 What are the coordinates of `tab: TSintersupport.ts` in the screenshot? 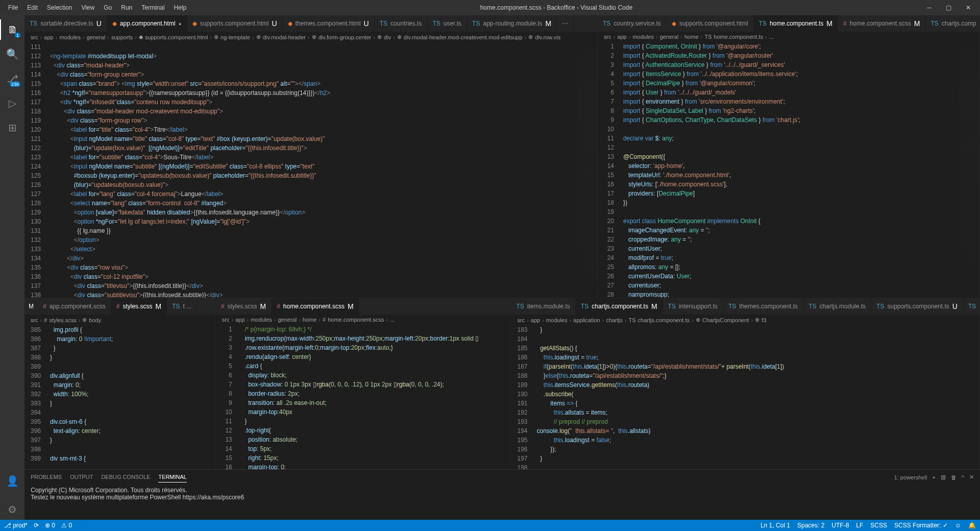 It's located at (693, 306).